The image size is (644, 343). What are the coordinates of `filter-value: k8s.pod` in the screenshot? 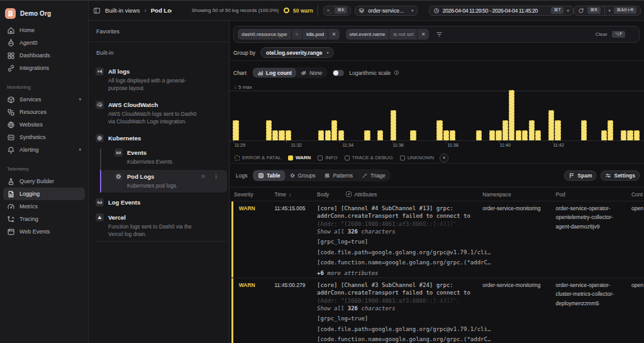 It's located at (315, 34).